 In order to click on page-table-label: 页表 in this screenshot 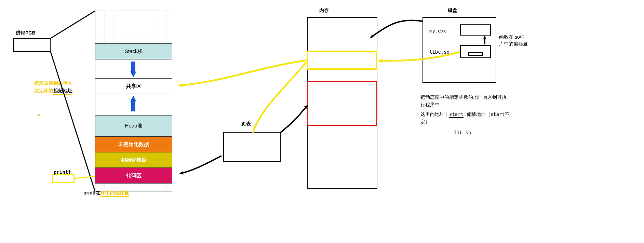, I will do `click(246, 124)`.